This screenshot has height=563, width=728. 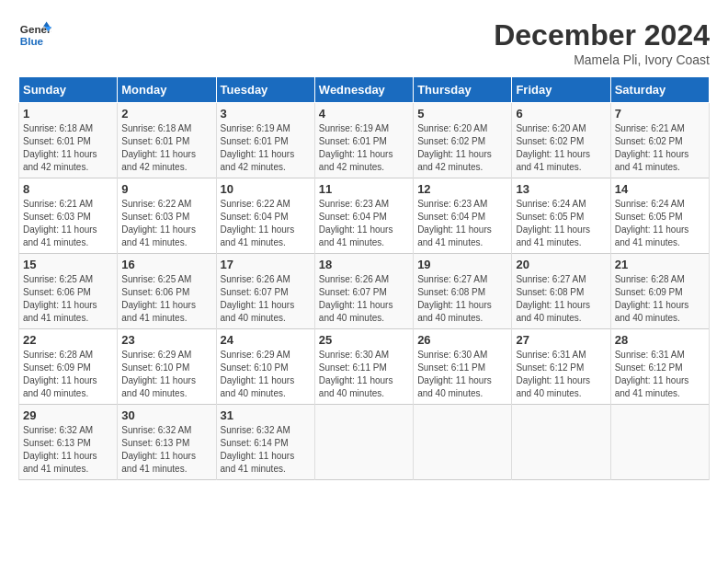 What do you see at coordinates (166, 340) in the screenshot?
I see `day-number: 23` at bounding box center [166, 340].